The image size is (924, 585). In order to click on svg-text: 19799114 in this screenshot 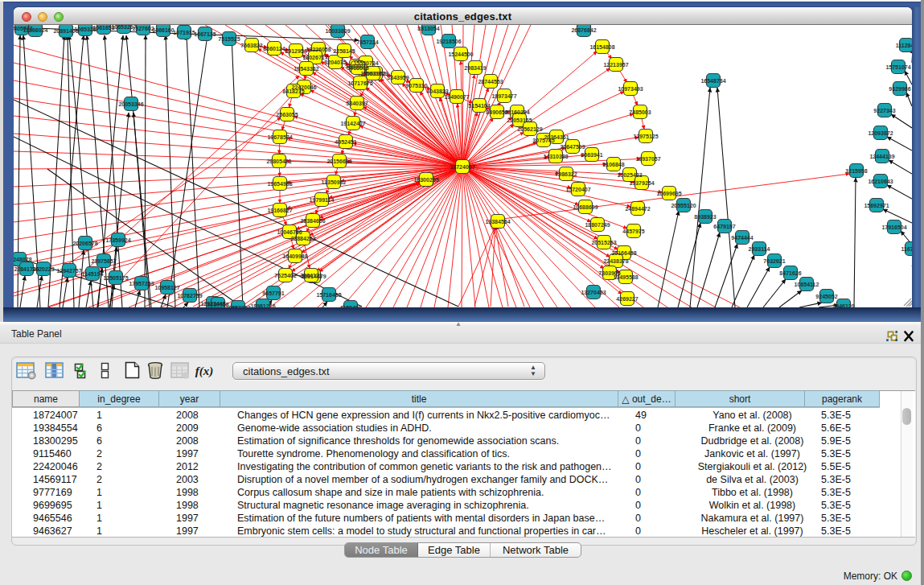, I will do `click(322, 200)`.